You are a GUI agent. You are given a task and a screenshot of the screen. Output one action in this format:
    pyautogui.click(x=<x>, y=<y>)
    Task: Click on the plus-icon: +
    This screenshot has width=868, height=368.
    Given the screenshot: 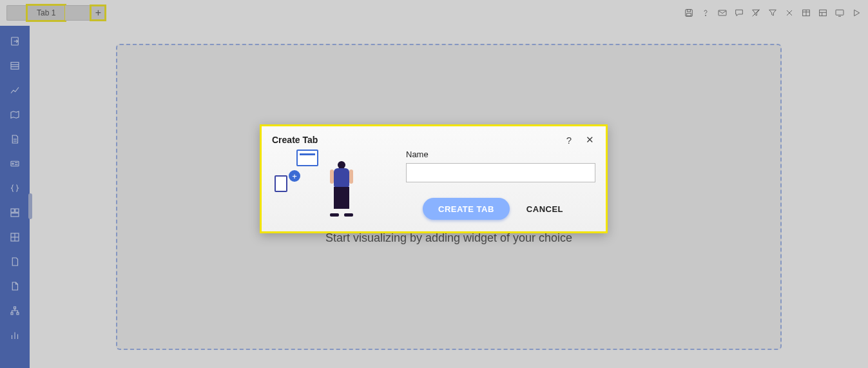 What is the action you would take?
    pyautogui.click(x=98, y=13)
    